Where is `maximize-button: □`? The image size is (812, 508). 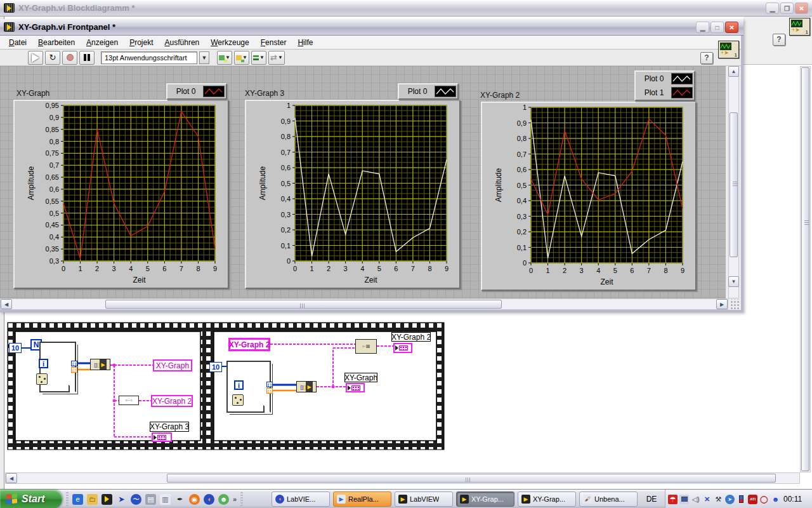 maximize-button: □ is located at coordinates (717, 27).